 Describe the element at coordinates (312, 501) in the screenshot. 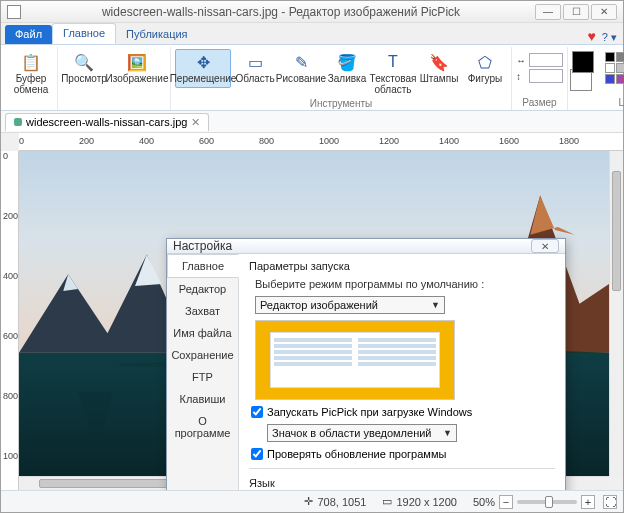

I see `statusbar: ✛ 708, 1051 ▭ 1920 x 1200 50% − + ⛶` at that location.